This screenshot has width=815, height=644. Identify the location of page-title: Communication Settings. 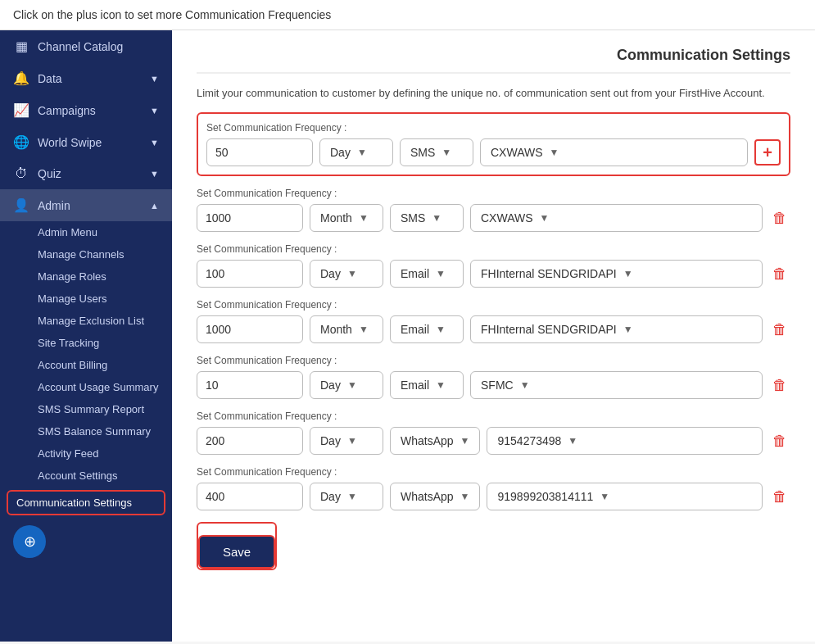
(493, 61).